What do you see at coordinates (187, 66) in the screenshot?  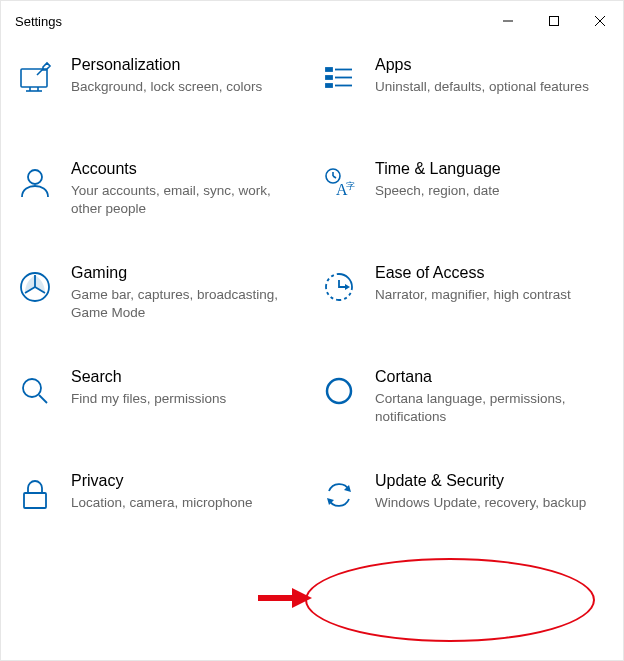 I see `category-title: Personalization` at bounding box center [187, 66].